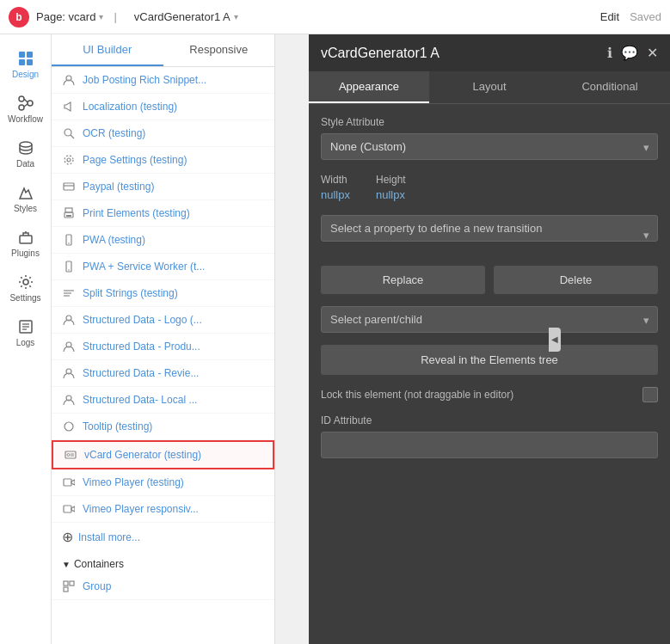  What do you see at coordinates (403, 280) in the screenshot?
I see `replace-button: Replace` at bounding box center [403, 280].